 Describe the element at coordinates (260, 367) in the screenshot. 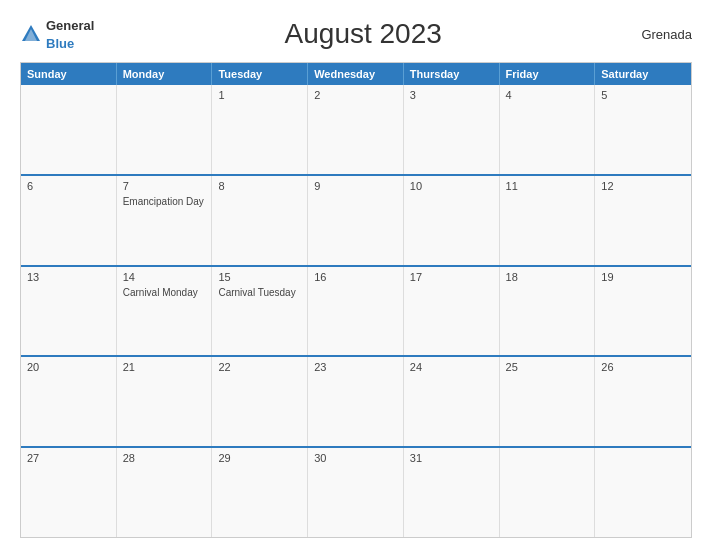

I see `day-number: 22` at that location.